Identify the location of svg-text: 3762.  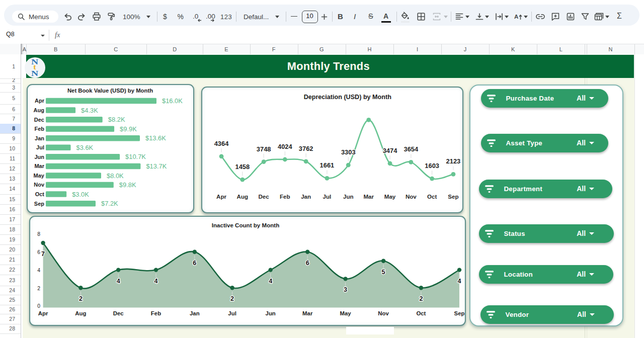
(306, 148).